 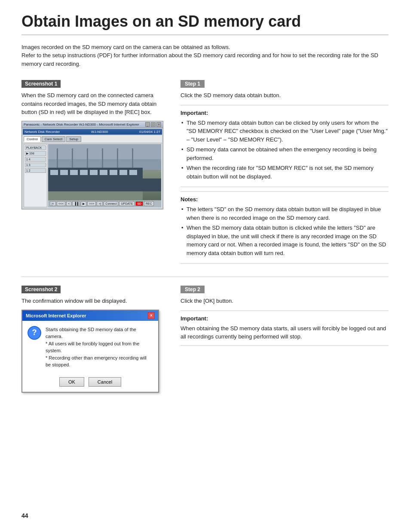 What do you see at coordinates (285, 318) in the screenshot?
I see `step2-important-title: Important:` at bounding box center [285, 318].